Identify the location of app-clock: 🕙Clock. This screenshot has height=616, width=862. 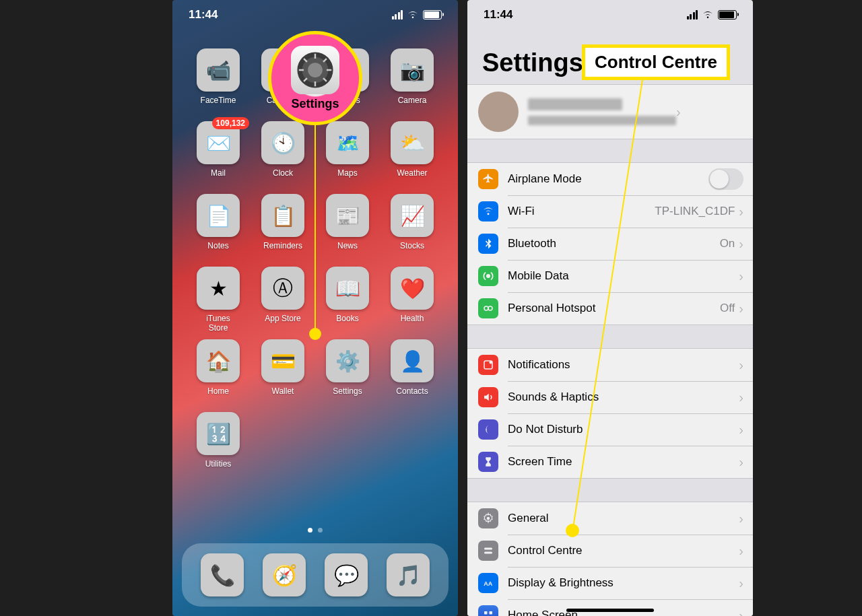
(283, 158).